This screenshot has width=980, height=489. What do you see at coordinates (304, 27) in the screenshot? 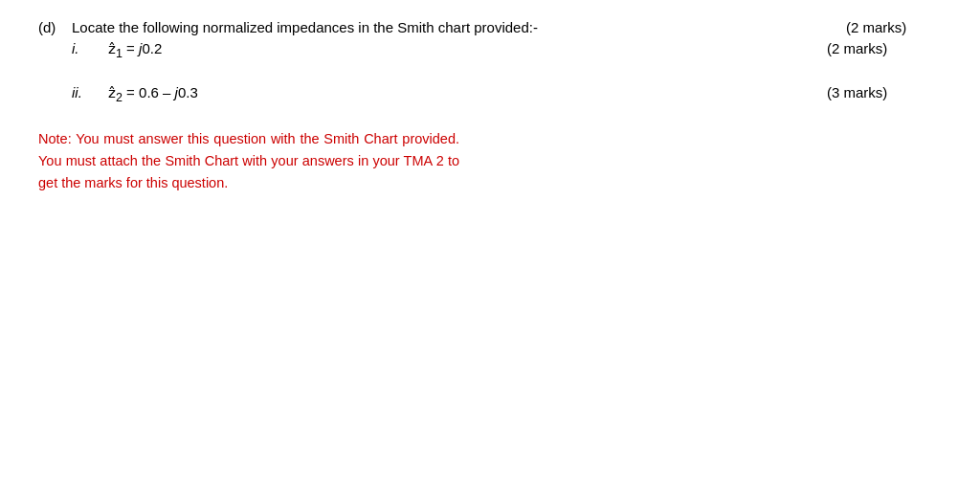
I see `question-text: Locate the following normalized impedanc…` at bounding box center [304, 27].